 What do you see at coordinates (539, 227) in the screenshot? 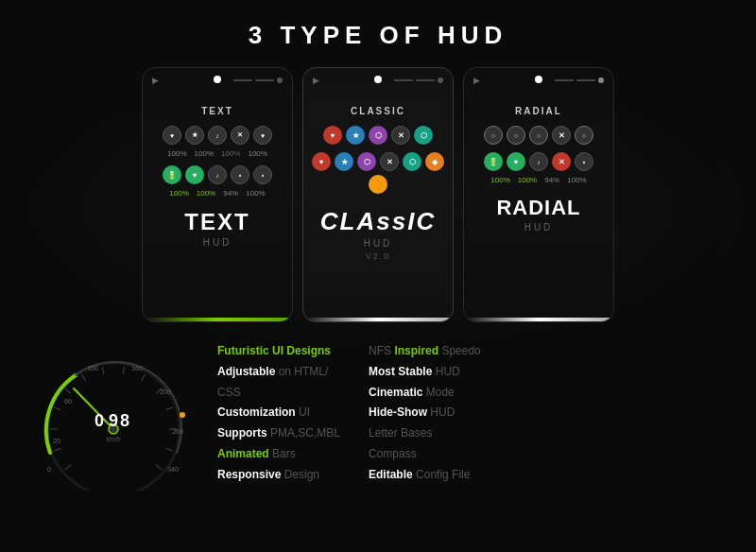
I see `radial-sub-label: HUD` at bounding box center [539, 227].